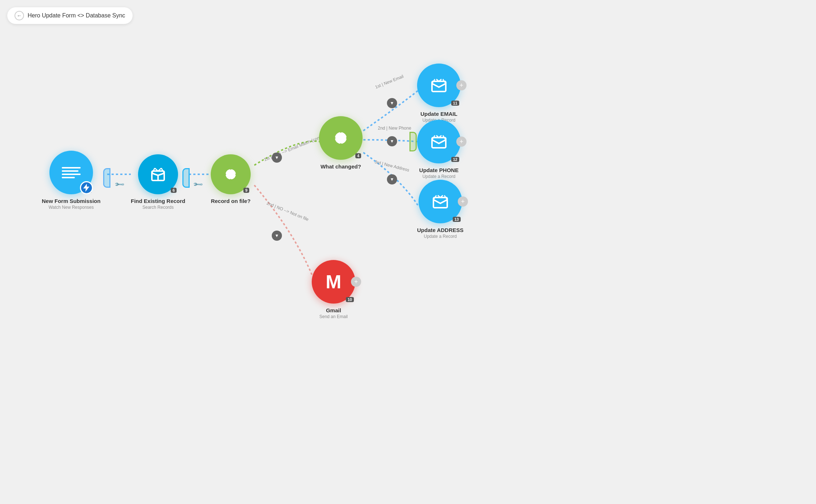  Describe the element at coordinates (389, 82) in the screenshot. I see `path-label-new-email: 1st | New Email` at that location.